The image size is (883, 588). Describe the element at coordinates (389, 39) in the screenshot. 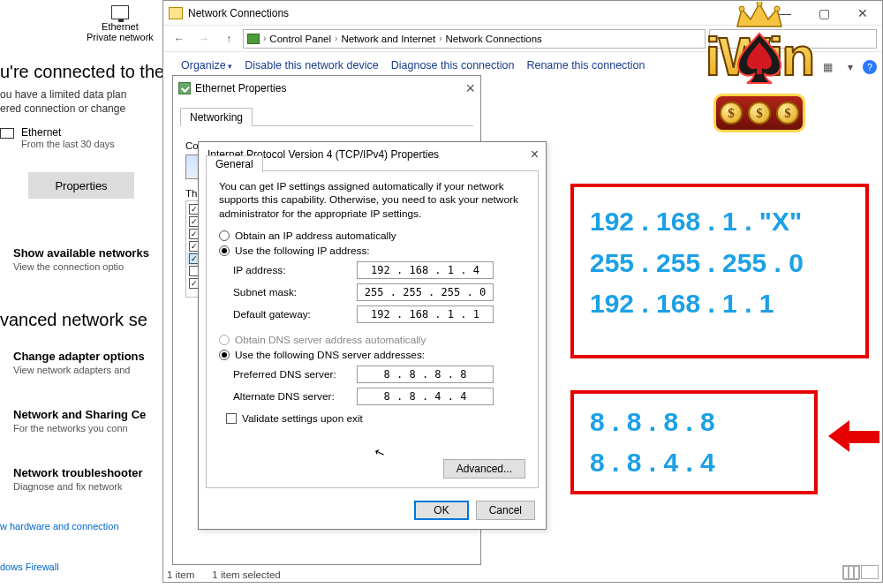

I see `crumb-network-internet: Network and Internet` at that location.